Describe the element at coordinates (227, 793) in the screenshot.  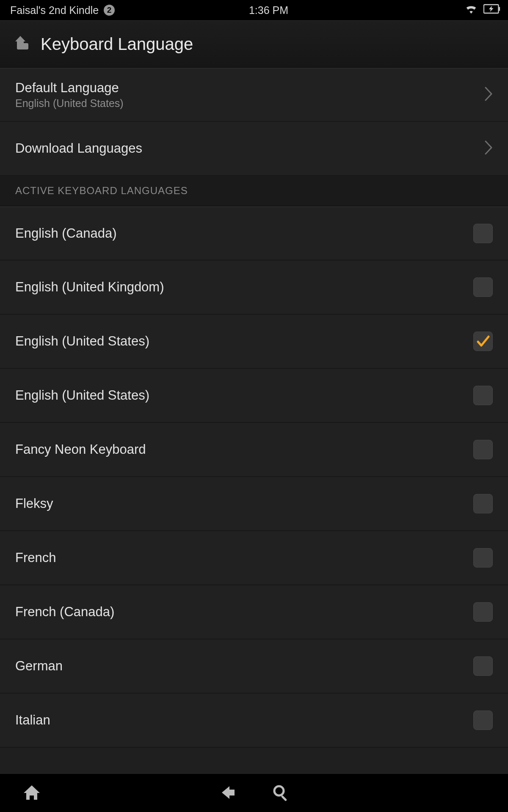
I see `back-arrow-icon` at that location.